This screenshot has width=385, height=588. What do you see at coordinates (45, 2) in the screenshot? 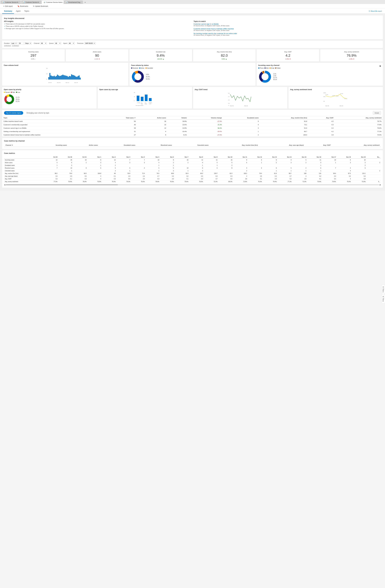
I see `tab3-favicon: 📊` at bounding box center [45, 2].